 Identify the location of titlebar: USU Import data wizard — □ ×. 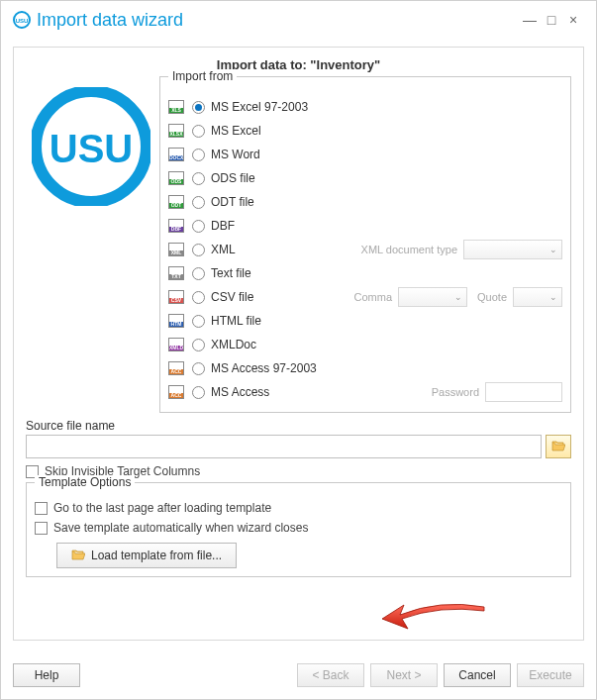
(299, 20).